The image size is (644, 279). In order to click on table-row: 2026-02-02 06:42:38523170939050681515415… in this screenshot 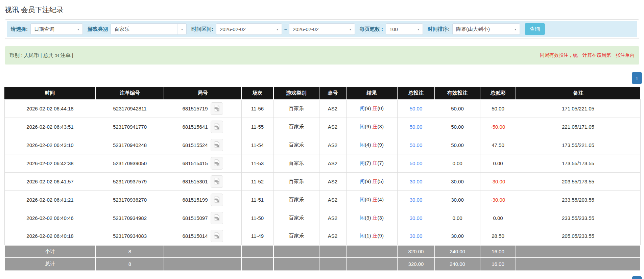, I will do `click(323, 163)`.